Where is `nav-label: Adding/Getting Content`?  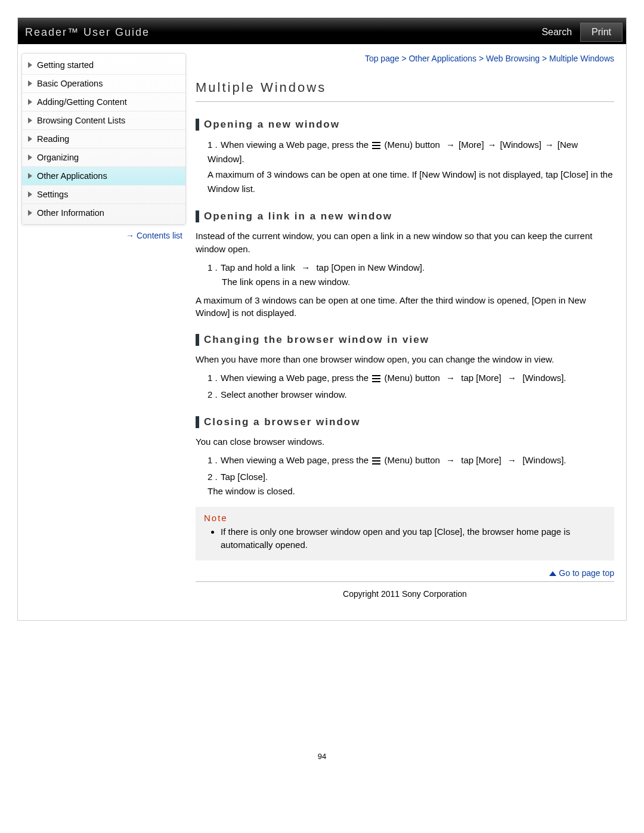
nav-label: Adding/Getting Content is located at coordinates (82, 102).